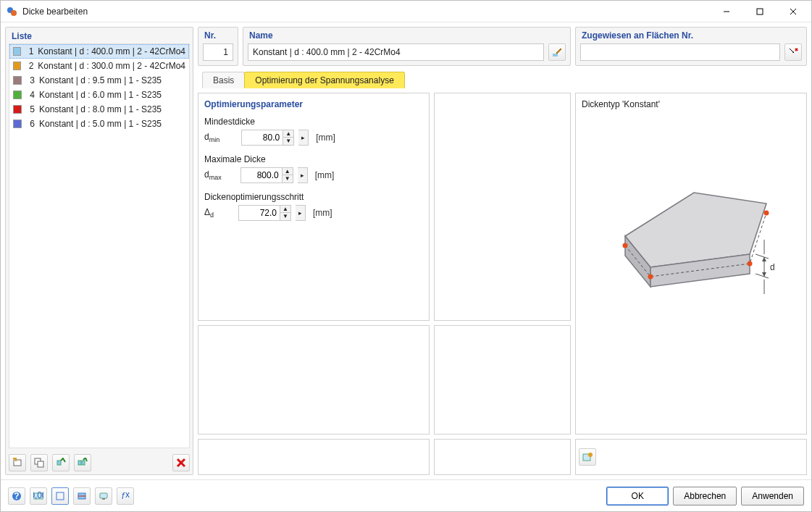 Image resolution: width=812 pixels, height=512 pixels. Describe the element at coordinates (38, 496) in the screenshot. I see `units-button: 0,00` at that location.